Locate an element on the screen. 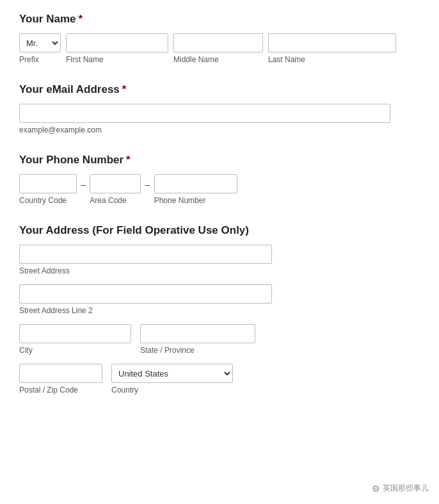 The image size is (439, 504). area-code-field: Area Code is located at coordinates (115, 190).